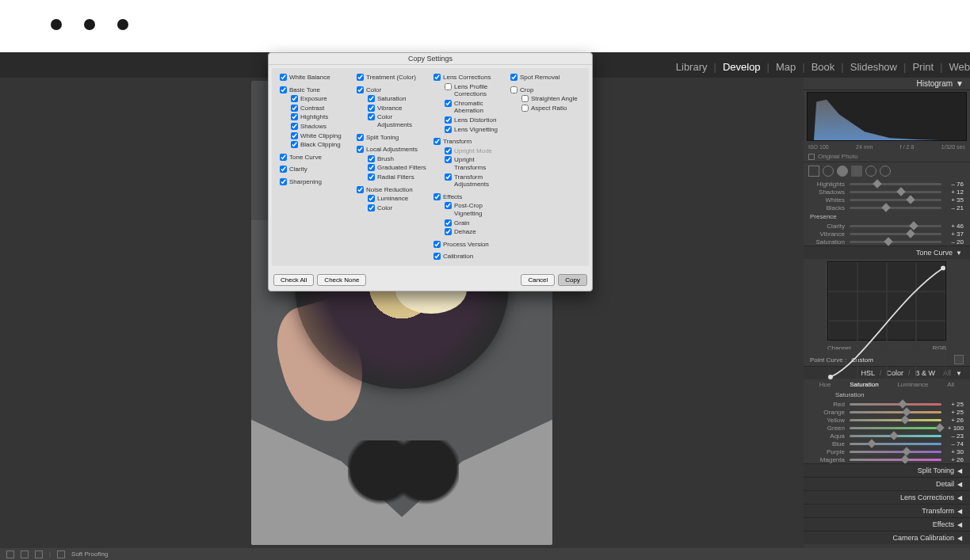 This screenshot has height=560, width=970. Describe the element at coordinates (315, 145) in the screenshot. I see `copy-opt-black-clipping: Black Clipping` at that location.